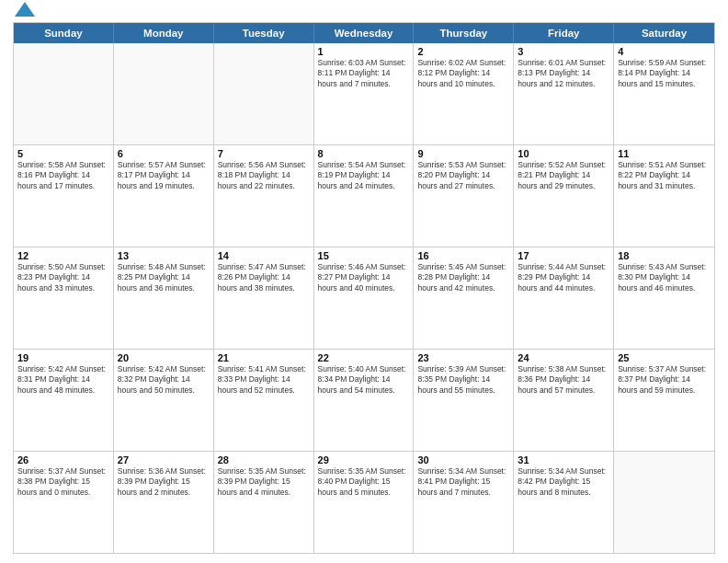 This screenshot has width=728, height=563. I want to click on day-number: 8, so click(364, 154).